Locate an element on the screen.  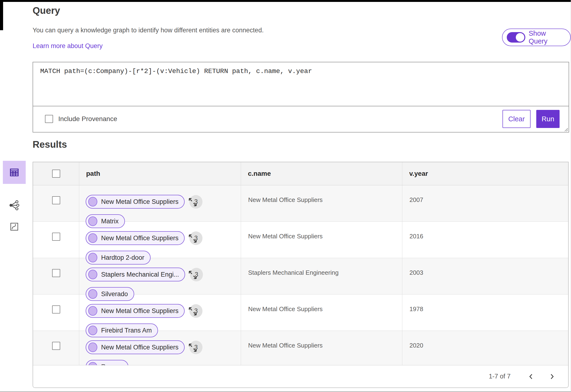
pagination-next-button is located at coordinates (552, 377).